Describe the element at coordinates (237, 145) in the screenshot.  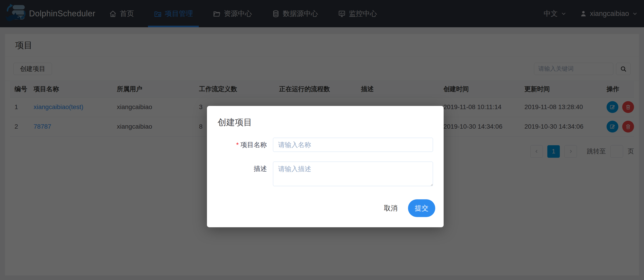
I see `project-name-label: *项目名称` at that location.